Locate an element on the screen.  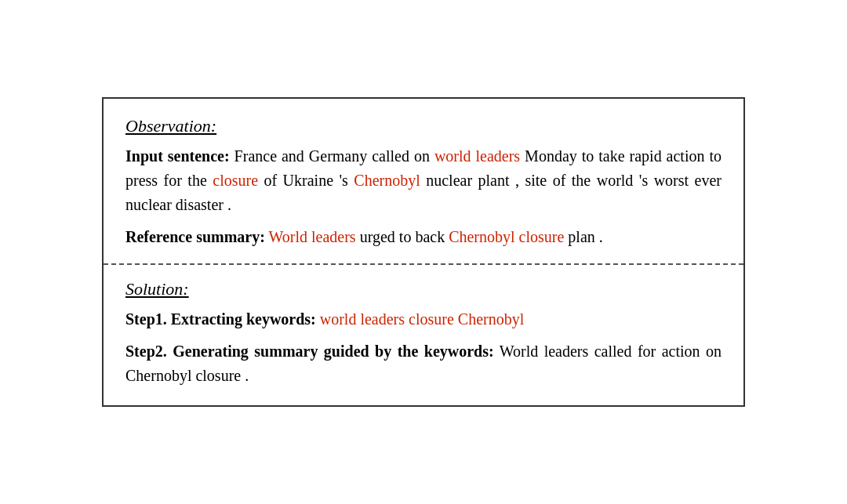
step1-paragraph: Step1. Extracting keywords: world leader… is located at coordinates (424, 320).